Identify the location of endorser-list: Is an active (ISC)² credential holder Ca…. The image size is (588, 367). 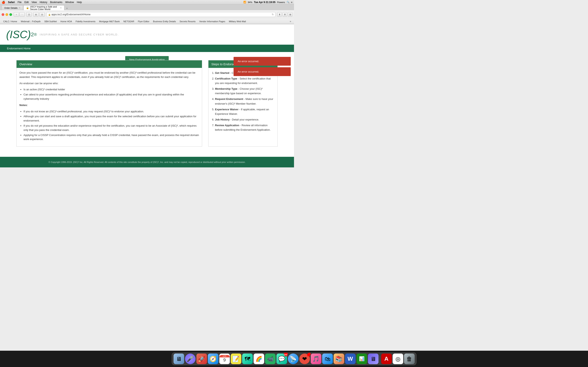
(111, 94).